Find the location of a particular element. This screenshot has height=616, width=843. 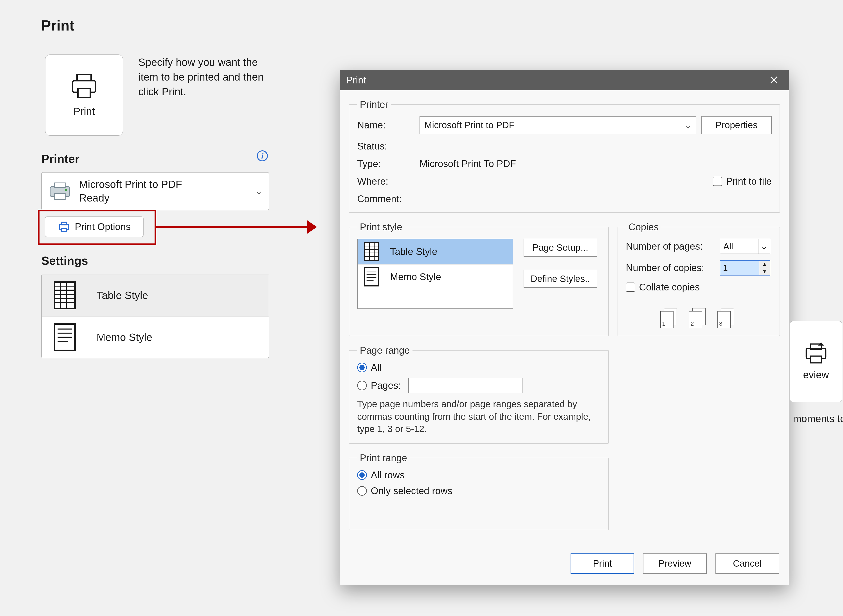

settings-item-table-style: Table Style is located at coordinates (155, 295).